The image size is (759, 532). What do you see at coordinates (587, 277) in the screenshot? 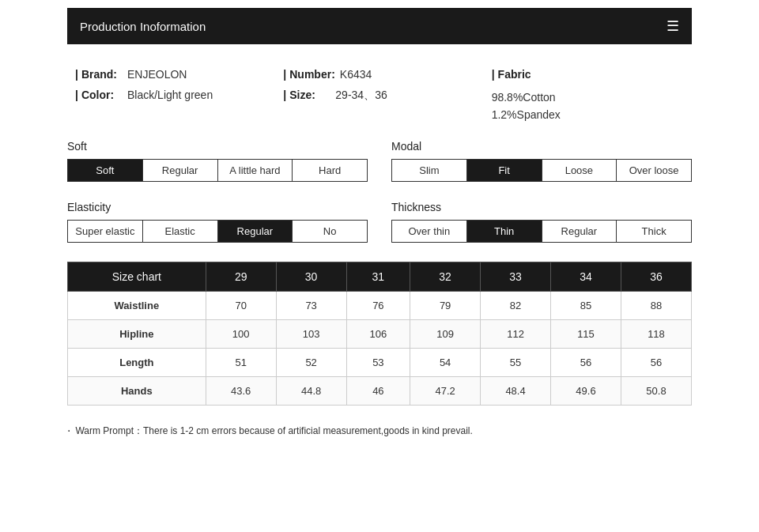
I see `col-34: 34` at bounding box center [587, 277].